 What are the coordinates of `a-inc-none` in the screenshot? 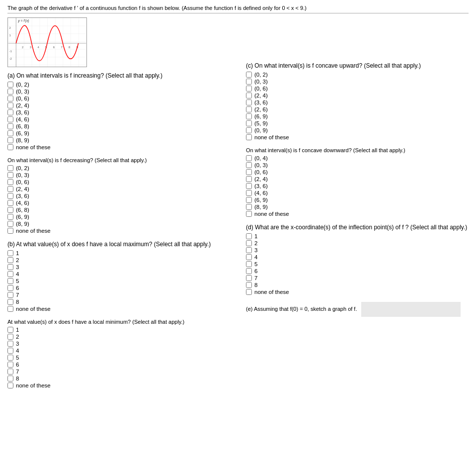 It's located at (10, 147).